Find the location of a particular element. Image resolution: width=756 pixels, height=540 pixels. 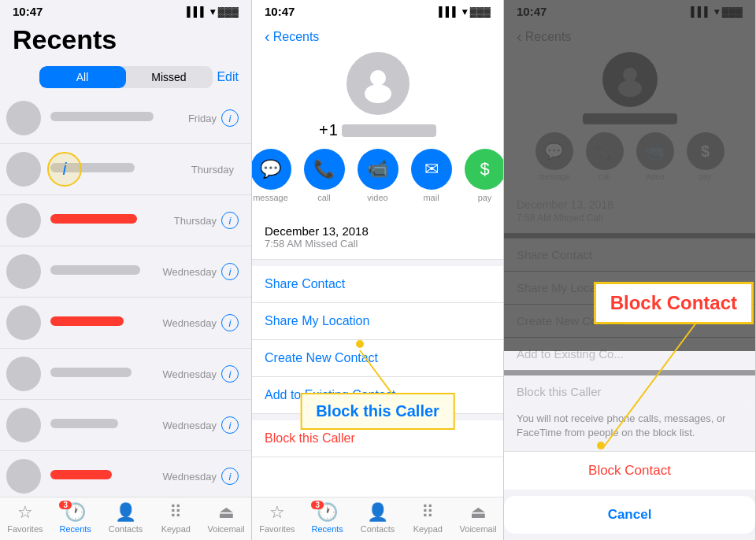

tab-recents-2: 🕐 3 Recents is located at coordinates (328, 518).